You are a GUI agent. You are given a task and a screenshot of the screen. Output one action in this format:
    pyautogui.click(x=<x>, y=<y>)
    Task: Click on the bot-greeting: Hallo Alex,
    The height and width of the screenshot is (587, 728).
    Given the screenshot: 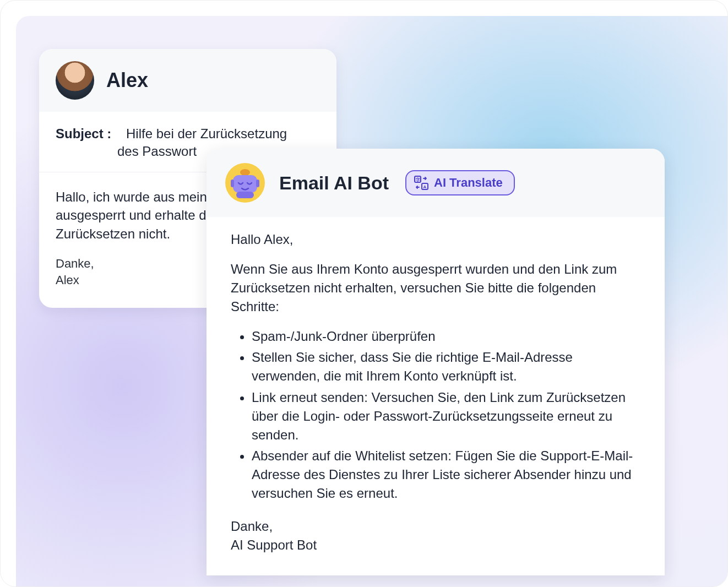 What is the action you would take?
    pyautogui.click(x=436, y=240)
    